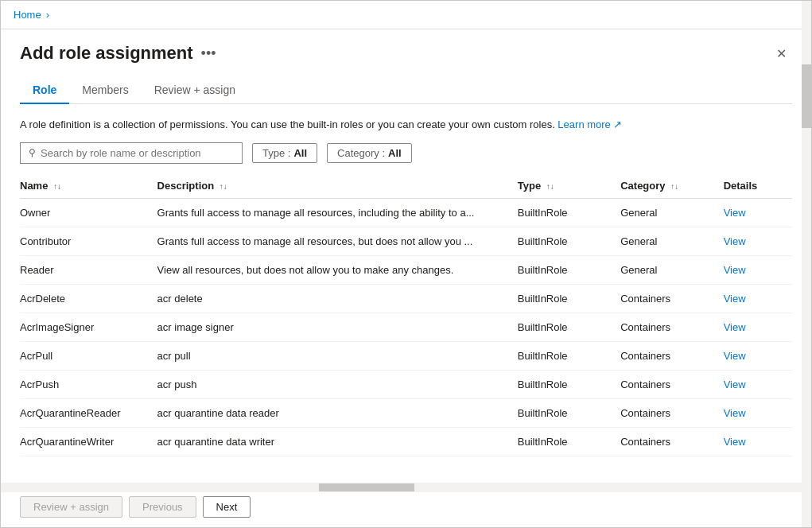 This screenshot has height=528, width=812. I want to click on vertical-scrollbar, so click(806, 264).